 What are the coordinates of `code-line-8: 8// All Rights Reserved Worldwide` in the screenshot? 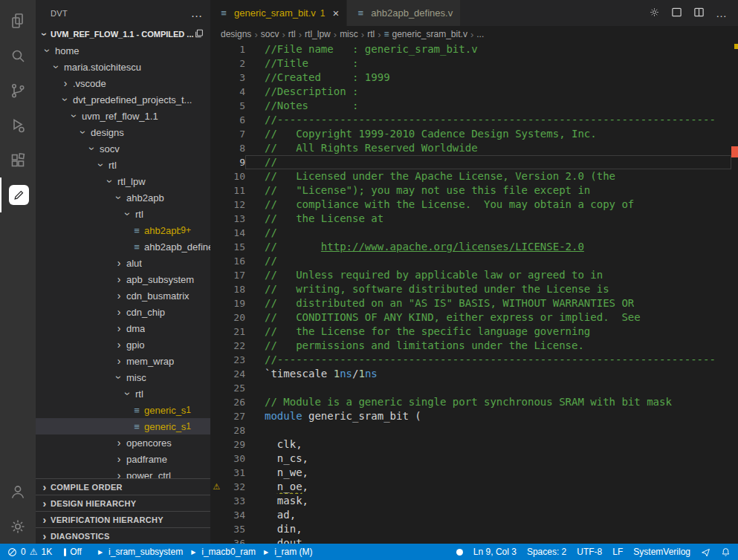 It's located at (474, 149).